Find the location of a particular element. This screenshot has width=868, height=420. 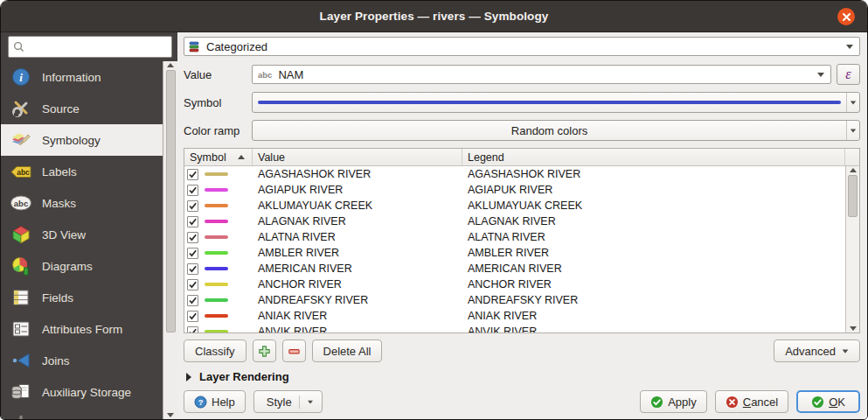

sidebar-item-masks: abcMasks is located at coordinates (82, 203).